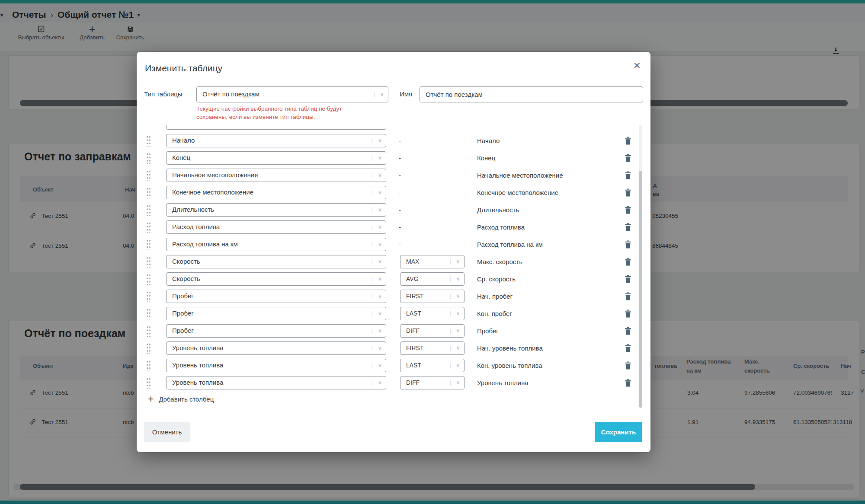 The image size is (865, 504). Describe the element at coordinates (618, 432) in the screenshot. I see `save-button: Сохранить` at that location.